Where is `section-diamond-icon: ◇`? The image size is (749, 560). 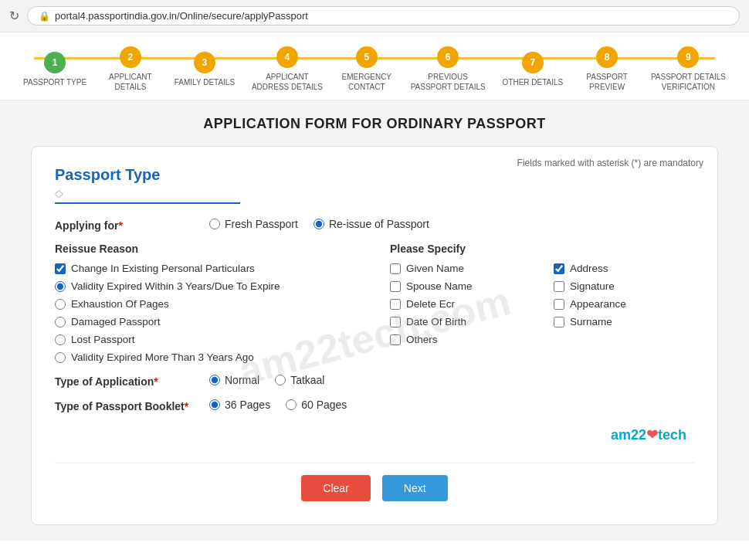 section-diamond-icon: ◇ is located at coordinates (374, 193).